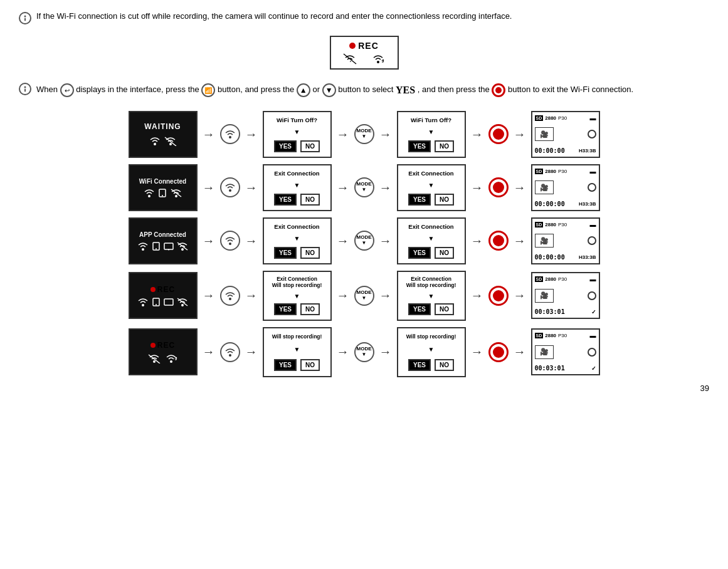  I want to click on yes-btn-3b: YES, so click(419, 253).